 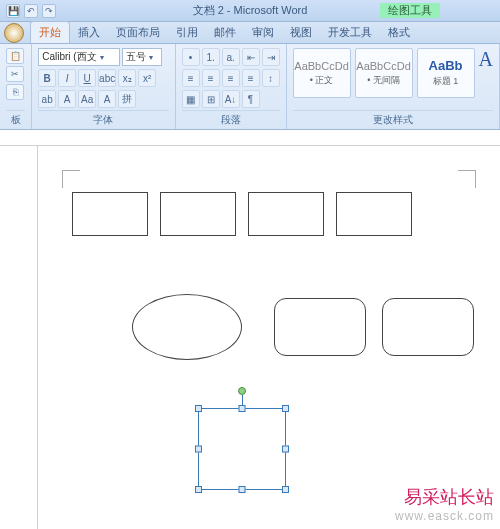 What do you see at coordinates (322, 73) in the screenshot?
I see `style-normal: AaBbCcDd • 正文` at bounding box center [322, 73].